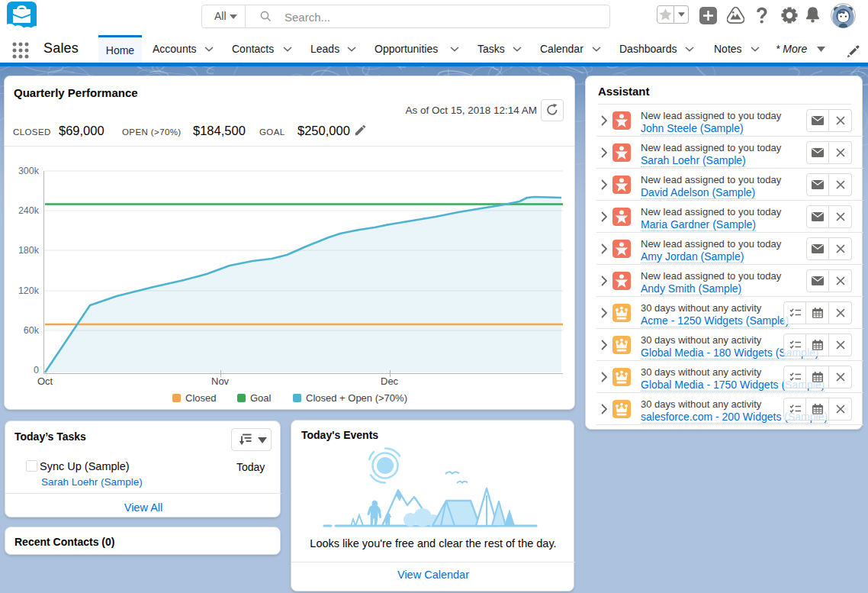  Describe the element at coordinates (37, 370) in the screenshot. I see `svg-text: 0` at that location.